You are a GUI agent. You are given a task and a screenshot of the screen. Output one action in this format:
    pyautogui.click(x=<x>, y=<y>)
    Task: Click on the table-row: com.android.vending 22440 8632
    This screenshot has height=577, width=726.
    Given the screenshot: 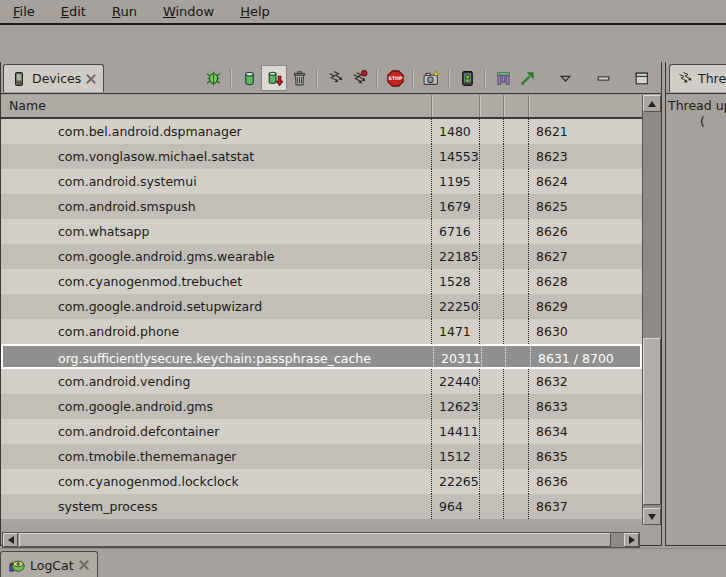 What is the action you would take?
    pyautogui.click(x=322, y=382)
    